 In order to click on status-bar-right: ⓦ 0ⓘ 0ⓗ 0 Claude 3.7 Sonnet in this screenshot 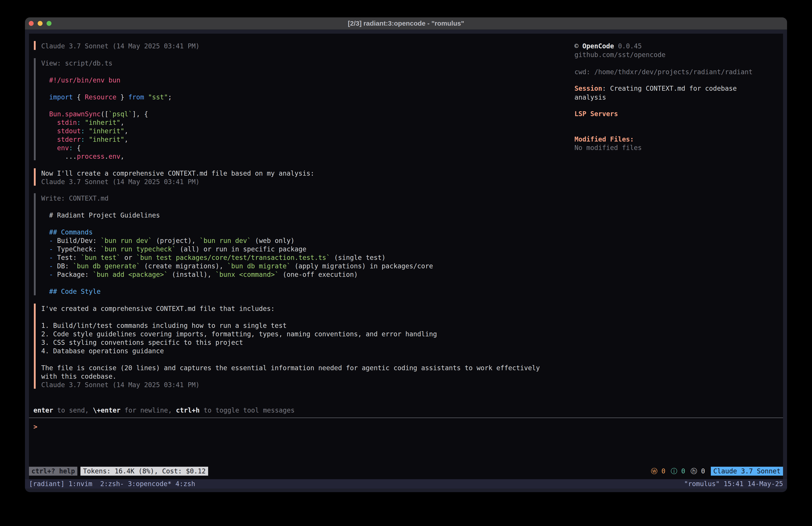, I will do `click(717, 471)`.